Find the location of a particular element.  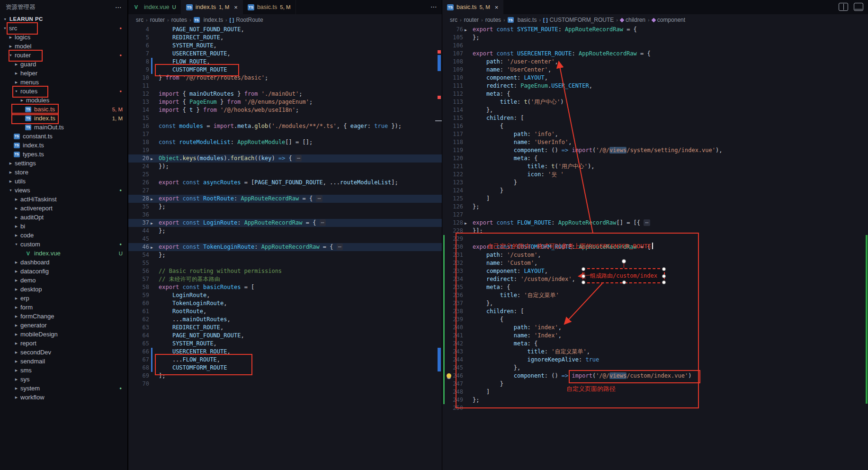

line-number: 36 is located at coordinates (139, 215).